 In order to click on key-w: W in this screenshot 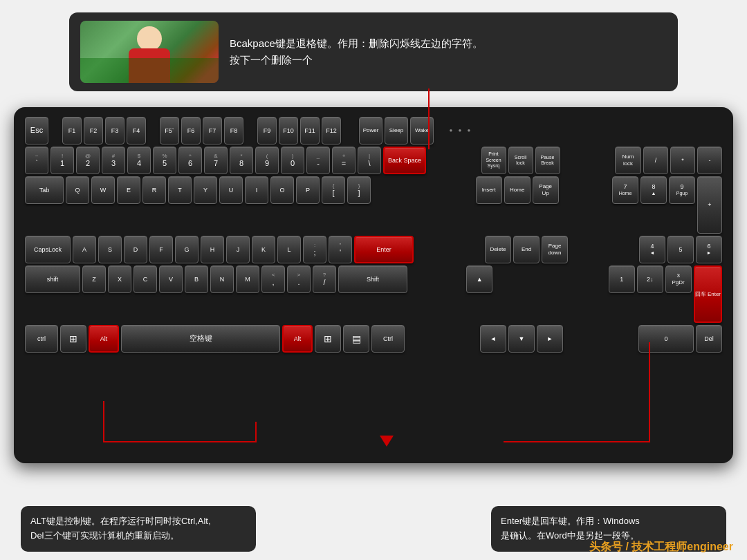, I will do `click(103, 190)`.